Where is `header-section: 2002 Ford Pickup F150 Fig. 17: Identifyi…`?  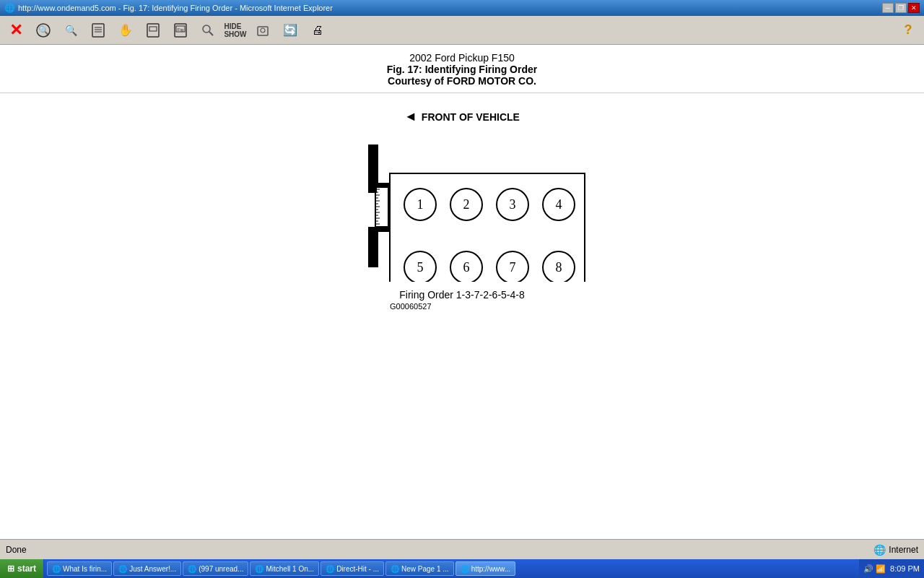
header-section: 2002 Ford Pickup F150 Fig. 17: Identifyi… is located at coordinates (462, 72).